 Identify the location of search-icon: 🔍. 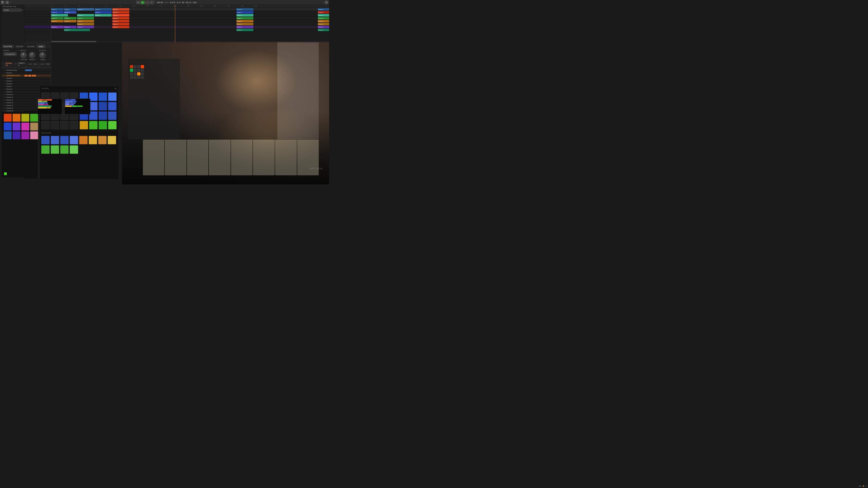
(3, 3).